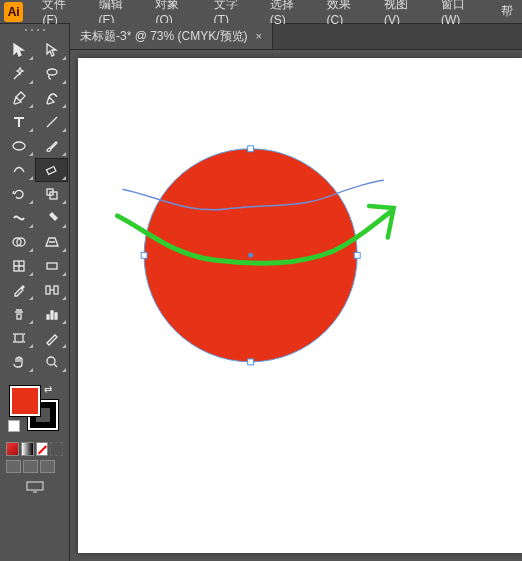 The width and height of the screenshot is (522, 561). Describe the element at coordinates (52, 98) in the screenshot. I see `curvature-tool` at that location.